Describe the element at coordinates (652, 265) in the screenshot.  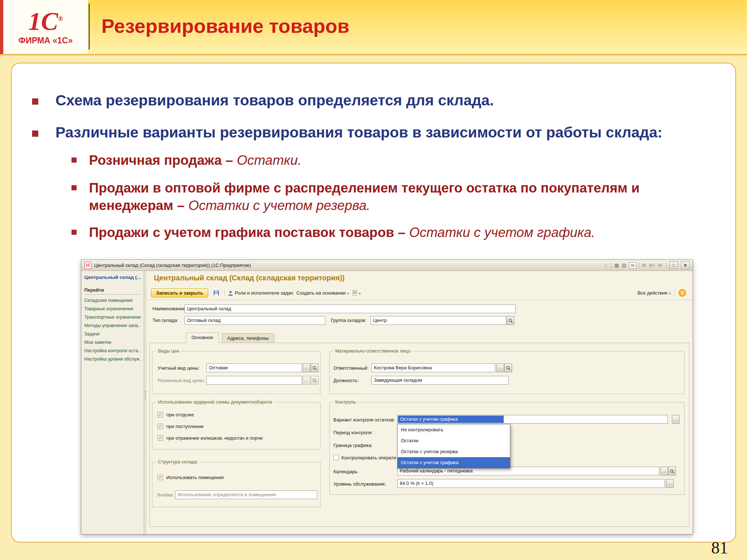
I see `memory-mplus-button: M+` at that location.